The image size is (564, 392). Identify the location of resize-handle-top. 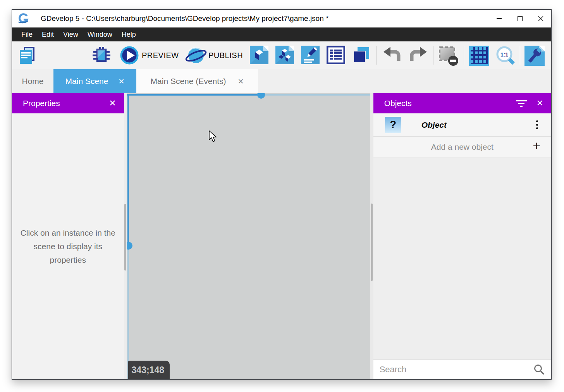
(261, 96).